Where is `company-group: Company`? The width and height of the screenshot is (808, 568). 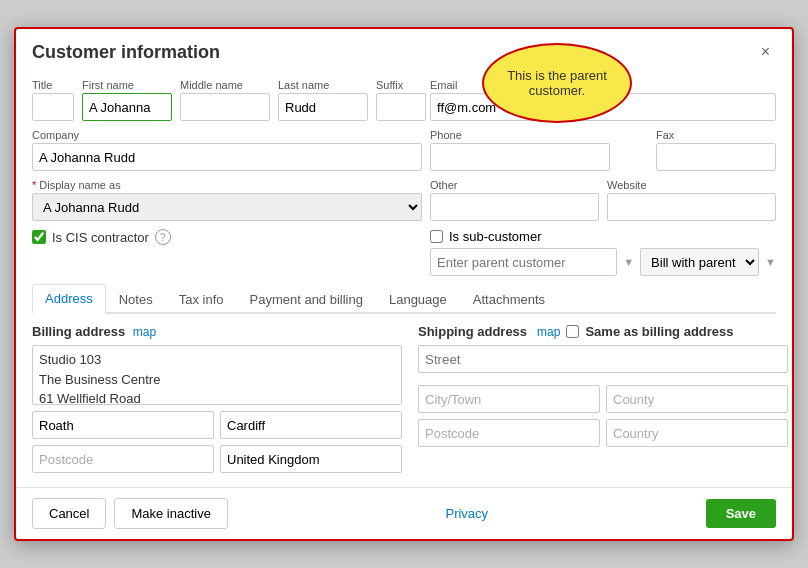 company-group: Company is located at coordinates (227, 150).